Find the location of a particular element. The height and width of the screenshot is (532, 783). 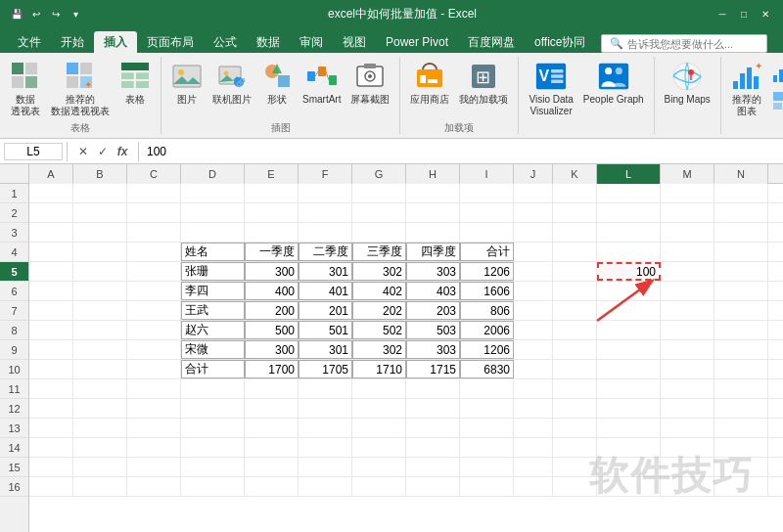

cell-c6 is located at coordinates (155, 291).